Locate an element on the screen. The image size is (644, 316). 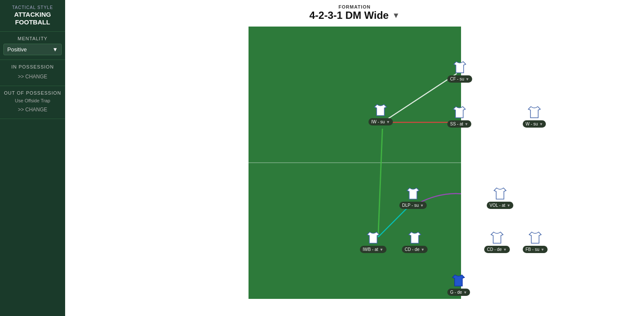
shirt-dlp is located at coordinates (413, 194).